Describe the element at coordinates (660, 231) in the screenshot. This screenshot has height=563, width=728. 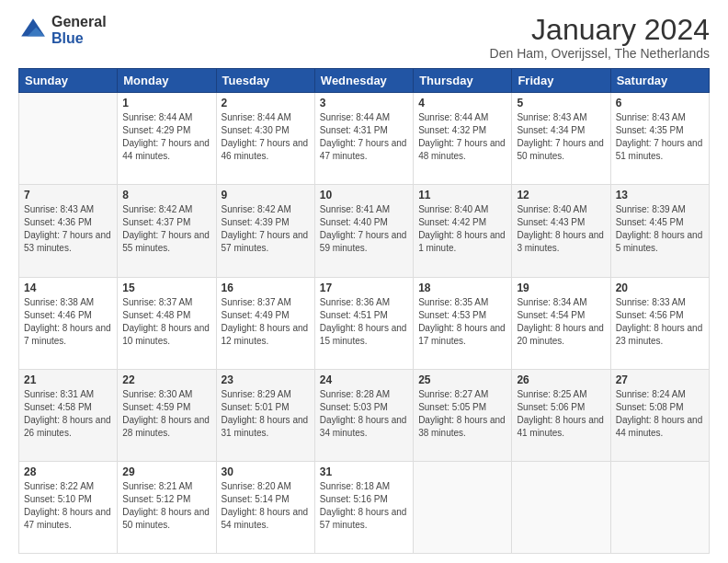
I see `calendar-cell: 13Sunrise: 8:39 AMSunset: 4:45 PMDayligh…` at that location.